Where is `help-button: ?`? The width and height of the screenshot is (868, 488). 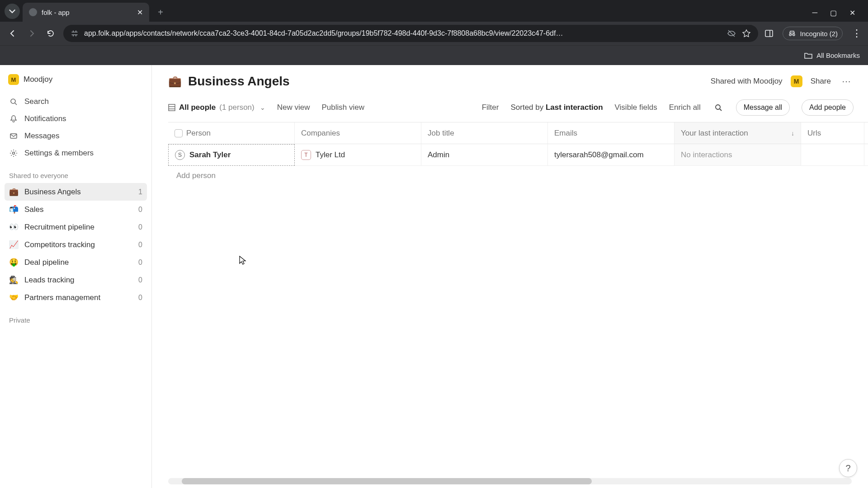 help-button: ? is located at coordinates (848, 468).